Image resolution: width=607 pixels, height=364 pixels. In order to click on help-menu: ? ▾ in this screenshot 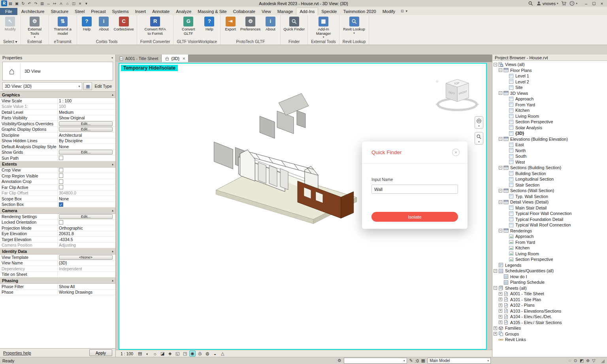, I will do `click(573, 3)`.